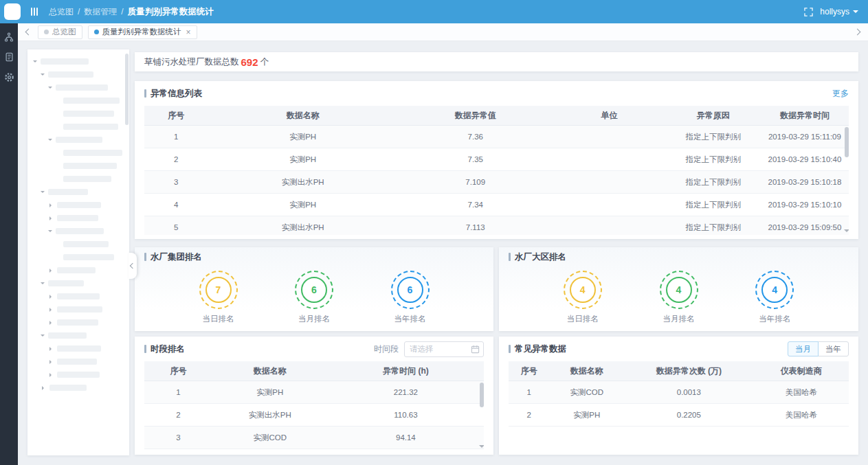 The width and height of the screenshot is (868, 465). What do you see at coordinates (803, 349) in the screenshot?
I see `current-month-button: 当月` at bounding box center [803, 349].